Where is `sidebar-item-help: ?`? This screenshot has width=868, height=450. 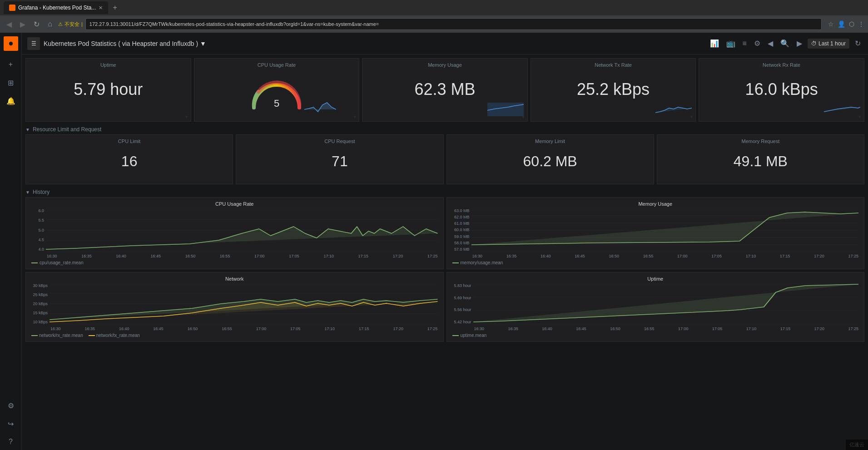 sidebar-item-help: ? is located at coordinates (11, 442).